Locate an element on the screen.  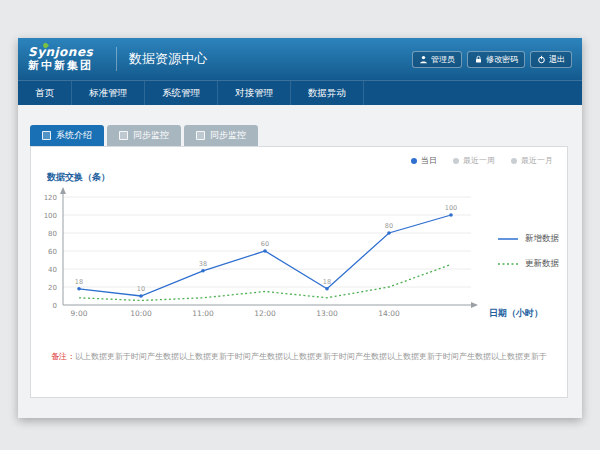
legend-item-last-week-label: 最近一周 is located at coordinates (479, 160).